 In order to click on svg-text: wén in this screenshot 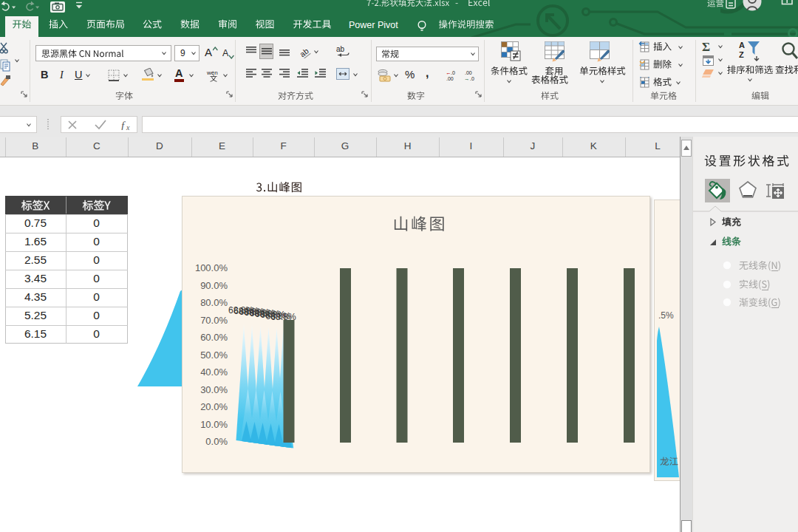, I will do `click(212, 72)`.